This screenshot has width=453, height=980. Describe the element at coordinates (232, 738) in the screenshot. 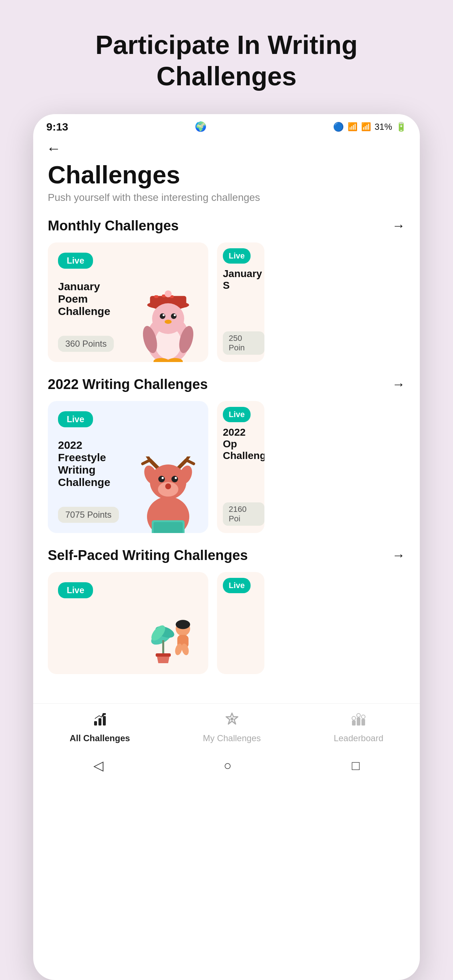

I see `my-challenges-label: My Challenges` at that location.